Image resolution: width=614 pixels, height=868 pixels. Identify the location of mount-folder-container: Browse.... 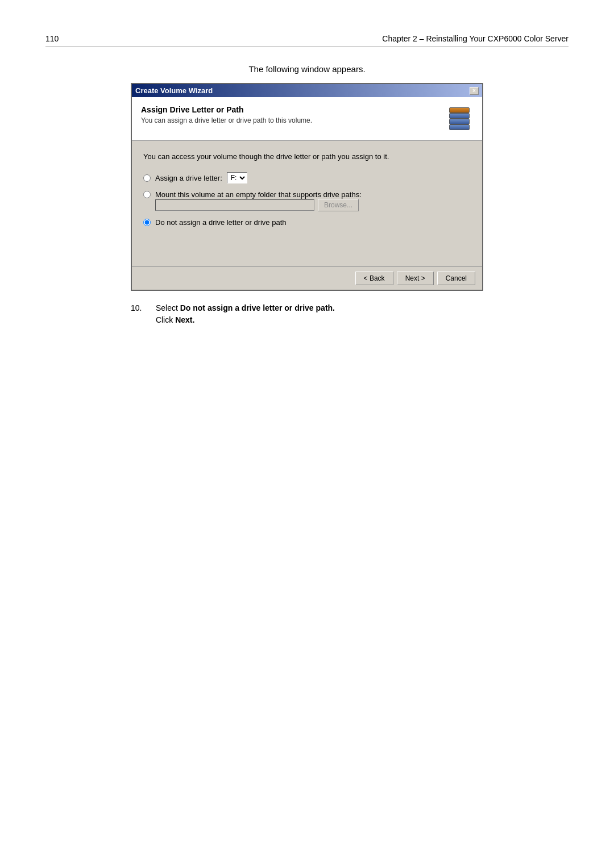
(313, 205).